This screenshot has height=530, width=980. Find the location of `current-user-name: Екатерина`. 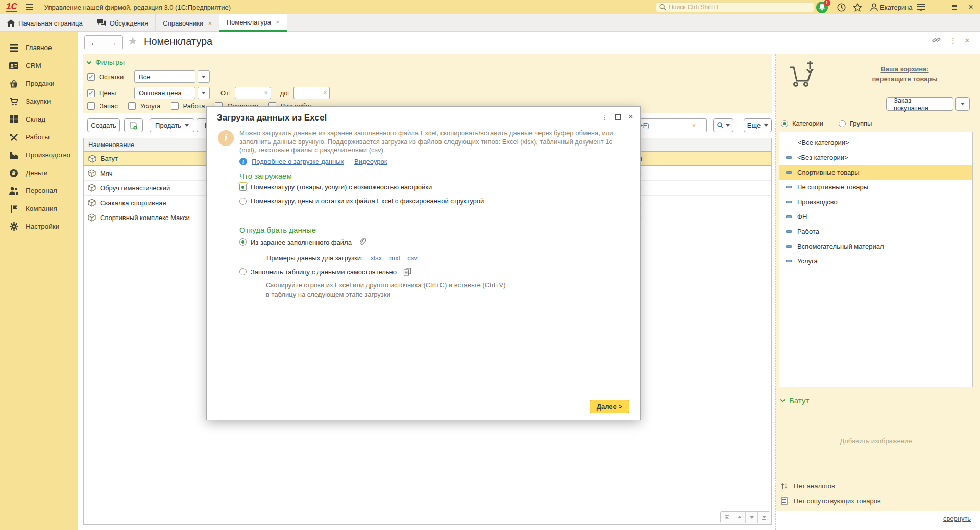

current-user-name: Екатерина is located at coordinates (896, 7).